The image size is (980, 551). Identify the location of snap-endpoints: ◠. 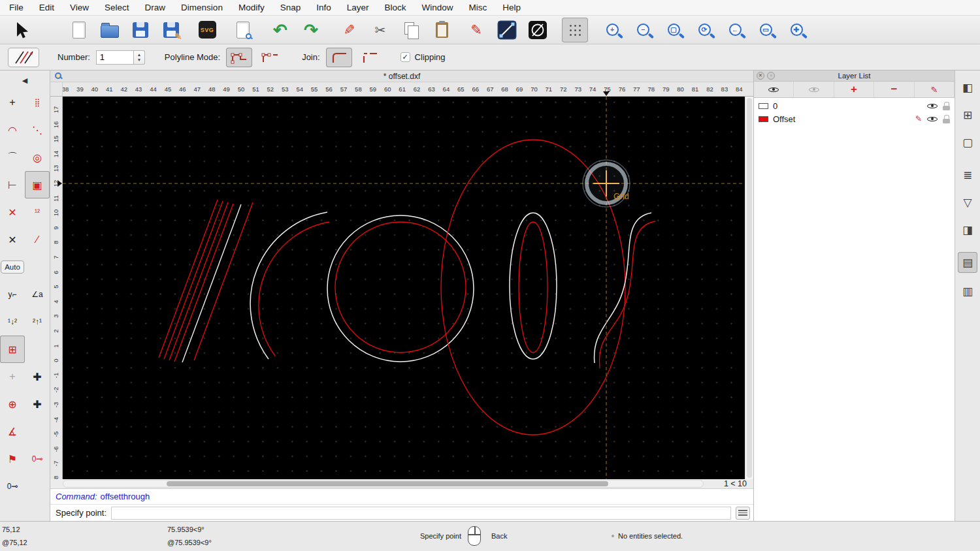
(12, 130).